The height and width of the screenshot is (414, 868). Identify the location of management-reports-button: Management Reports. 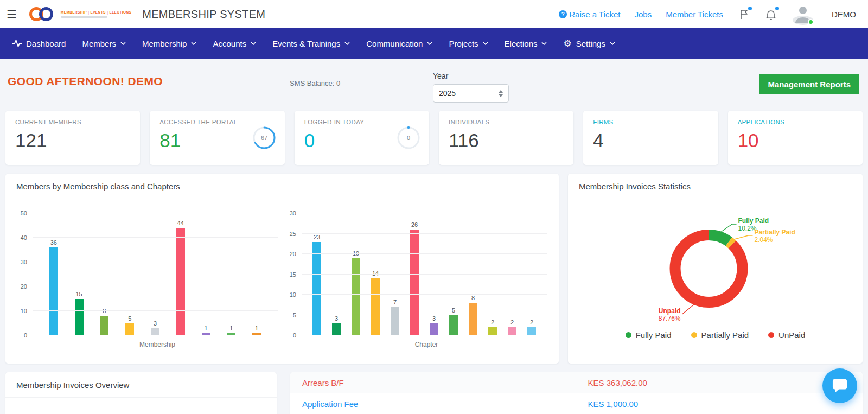
(809, 84).